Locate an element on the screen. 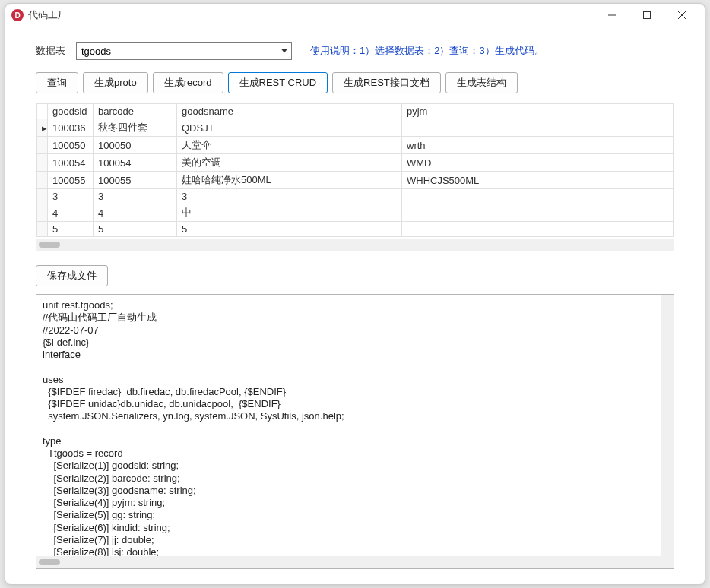  cell-goodsid: 100036 is located at coordinates (71, 128).